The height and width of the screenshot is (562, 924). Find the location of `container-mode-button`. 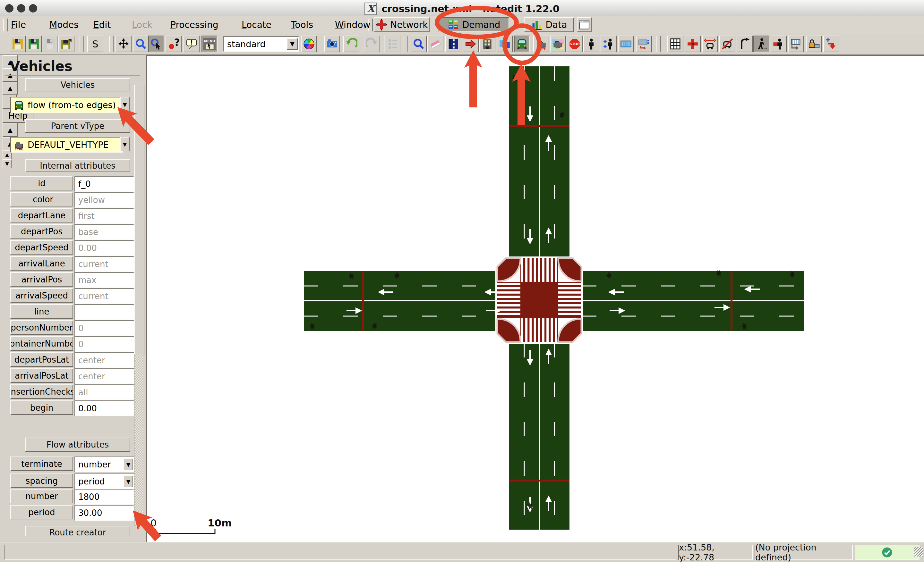

container-mode-button is located at coordinates (626, 44).